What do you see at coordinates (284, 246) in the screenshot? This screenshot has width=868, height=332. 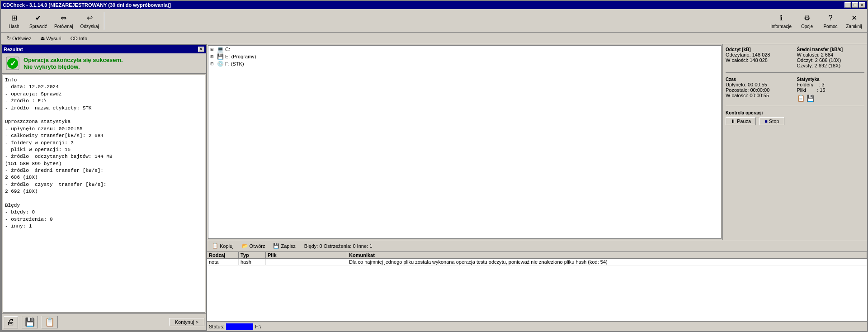 I see `zapisz-button: 💾 Zapisz` at bounding box center [284, 246].